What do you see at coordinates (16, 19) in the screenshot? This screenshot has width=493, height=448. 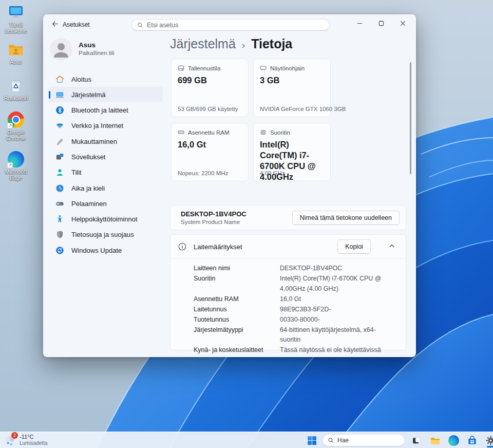 I see `desktop-icon: Tämä tietokone` at bounding box center [16, 19].